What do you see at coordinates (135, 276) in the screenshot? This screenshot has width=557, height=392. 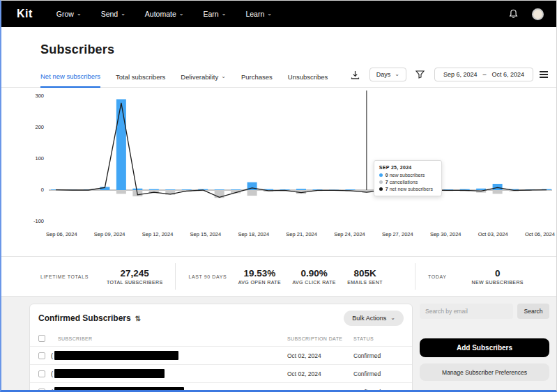 I see `metric-total-subscribers: 27,245 TOTAL SUBSCRIBERS` at bounding box center [135, 276].